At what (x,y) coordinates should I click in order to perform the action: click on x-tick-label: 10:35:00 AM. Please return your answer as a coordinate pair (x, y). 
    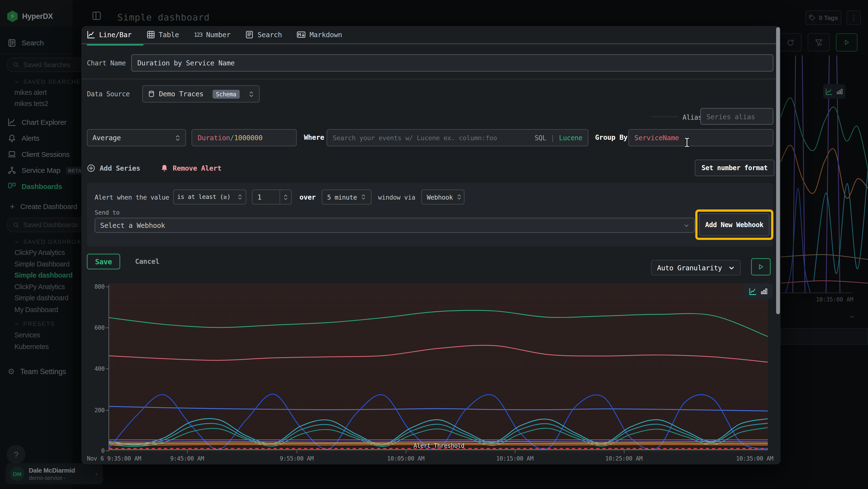
    Looking at the image, I should click on (755, 458).